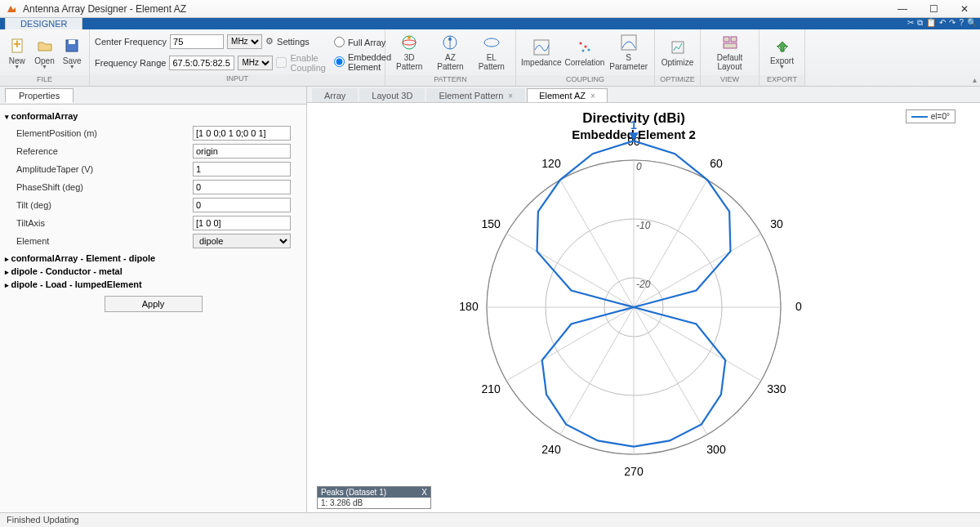 This screenshot has width=980, height=527. I want to click on freqrange-input, so click(202, 63).